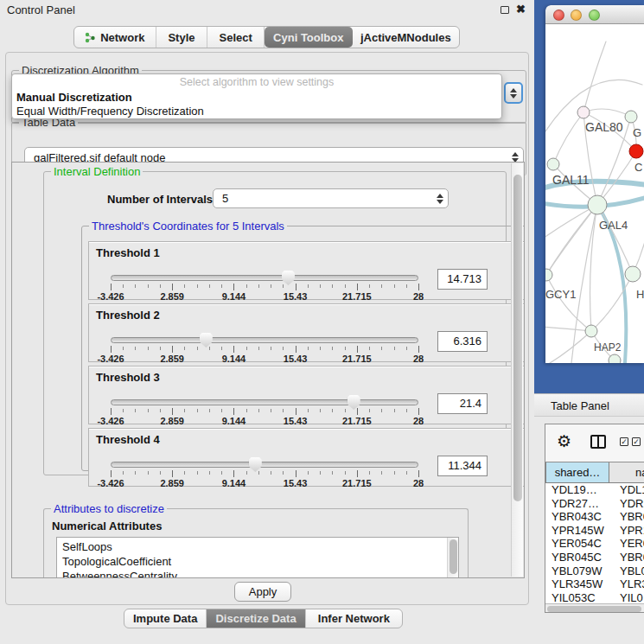 This screenshot has width=644, height=644. What do you see at coordinates (595, 517) in the screenshot?
I see `table-row: YBR043CYBR0` at bounding box center [595, 517].